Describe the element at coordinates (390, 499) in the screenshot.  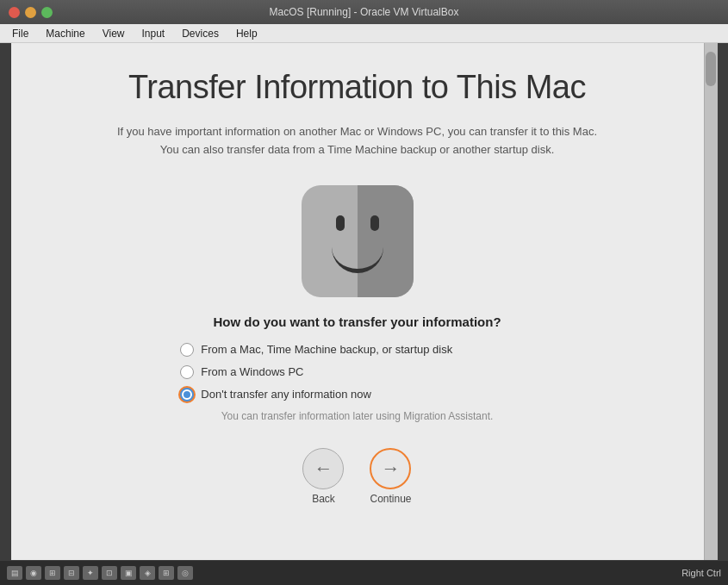
I see `continue-button-label: Continue` at that location.